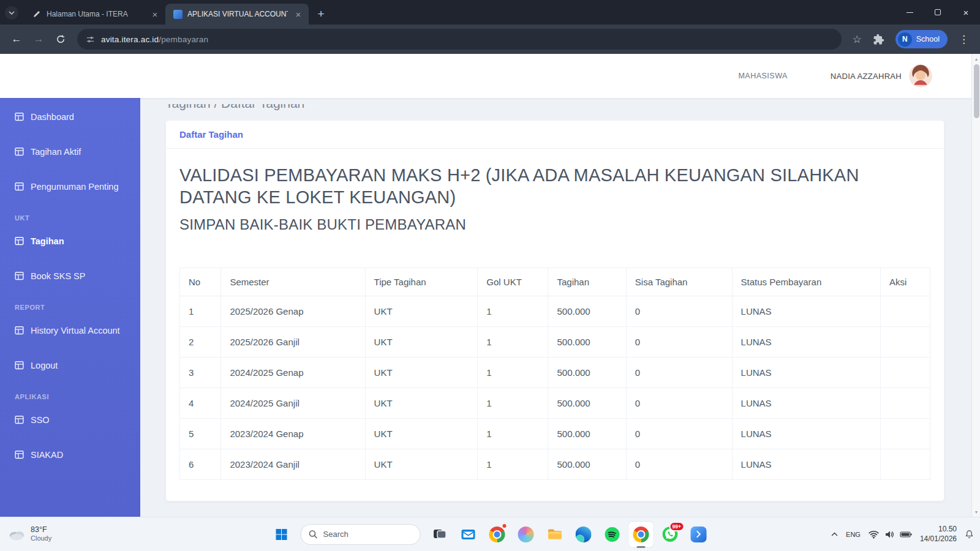  I want to click on spotify-icon, so click(612, 534).